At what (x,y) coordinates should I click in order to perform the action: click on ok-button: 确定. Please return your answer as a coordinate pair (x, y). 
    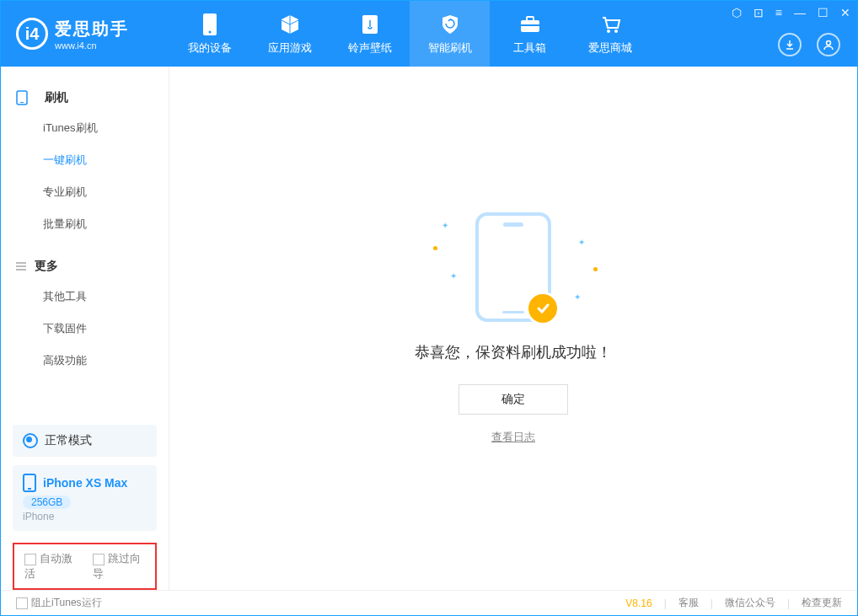
    Looking at the image, I should click on (513, 399).